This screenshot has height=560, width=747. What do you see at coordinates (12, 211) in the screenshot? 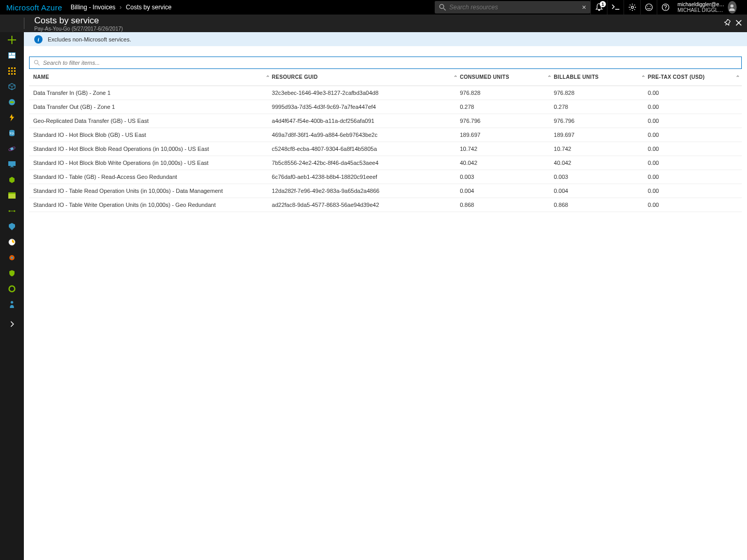
I see `network-icon` at bounding box center [12, 211].